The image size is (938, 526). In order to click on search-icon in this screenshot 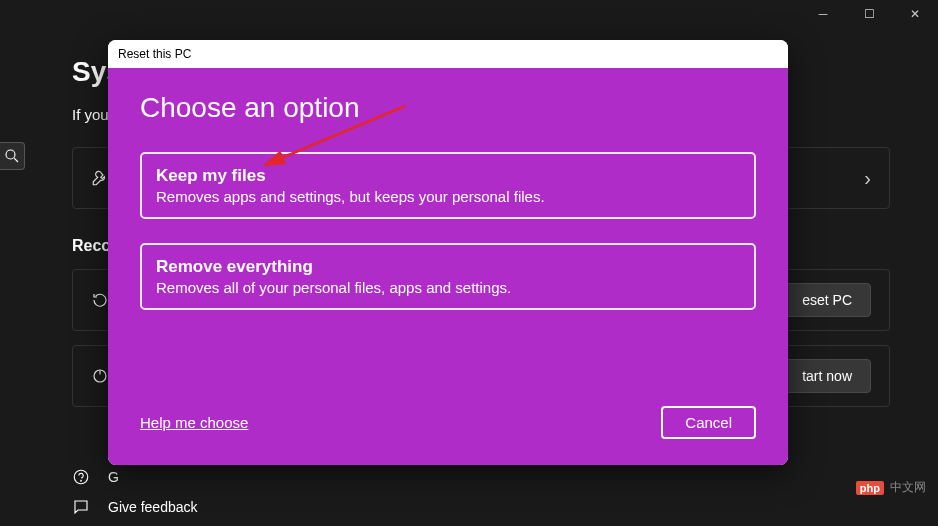, I will do `click(12, 156)`.